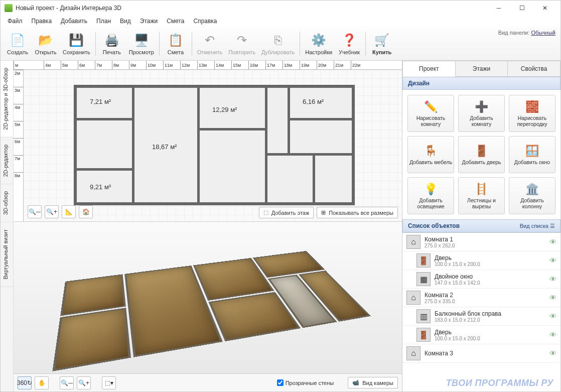  What do you see at coordinates (286, 213) in the screenshot?
I see `add-floor-button: ⬚Добавить этаж` at bounding box center [286, 213].